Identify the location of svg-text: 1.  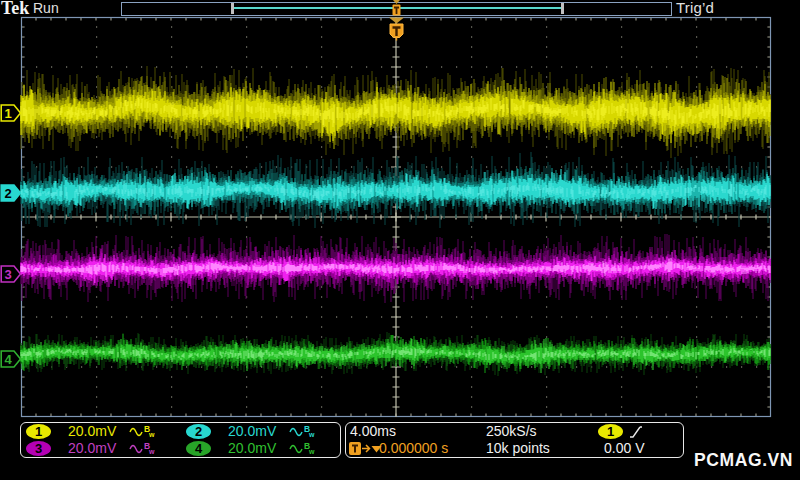
(8, 114).